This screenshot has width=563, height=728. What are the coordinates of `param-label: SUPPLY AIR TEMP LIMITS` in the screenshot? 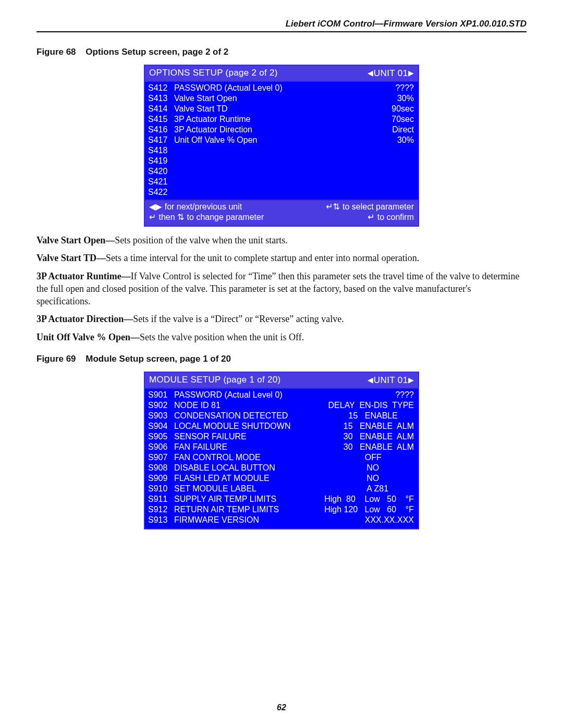 It's located at (225, 499).